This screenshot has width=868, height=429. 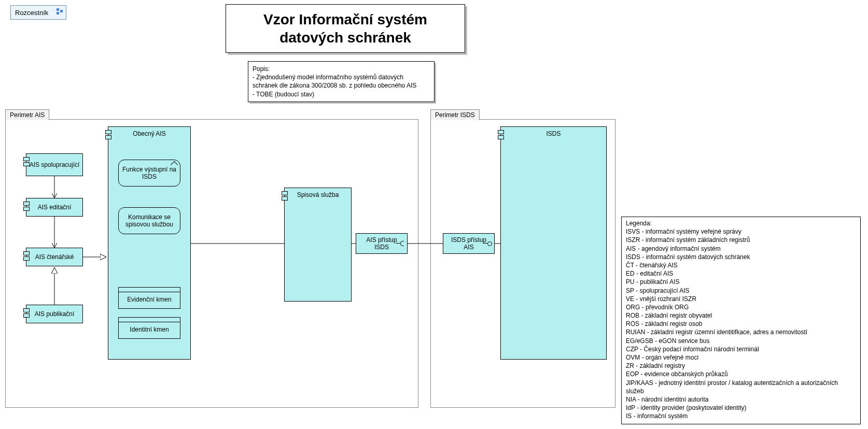 What do you see at coordinates (469, 244) in the screenshot?
I see `interface-isds-pristup-ais: ISDS přístup AIS` at bounding box center [469, 244].